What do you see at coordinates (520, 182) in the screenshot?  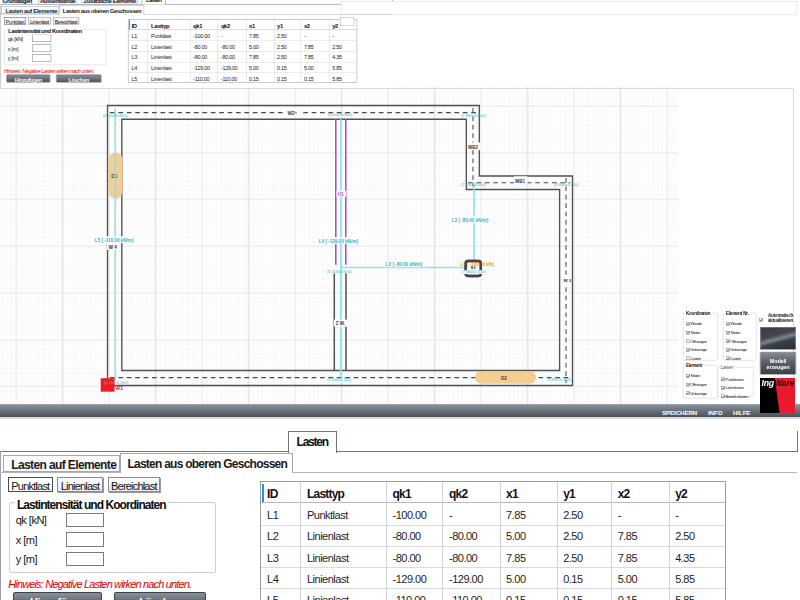 I see `svg-text: WB1` at bounding box center [520, 182].